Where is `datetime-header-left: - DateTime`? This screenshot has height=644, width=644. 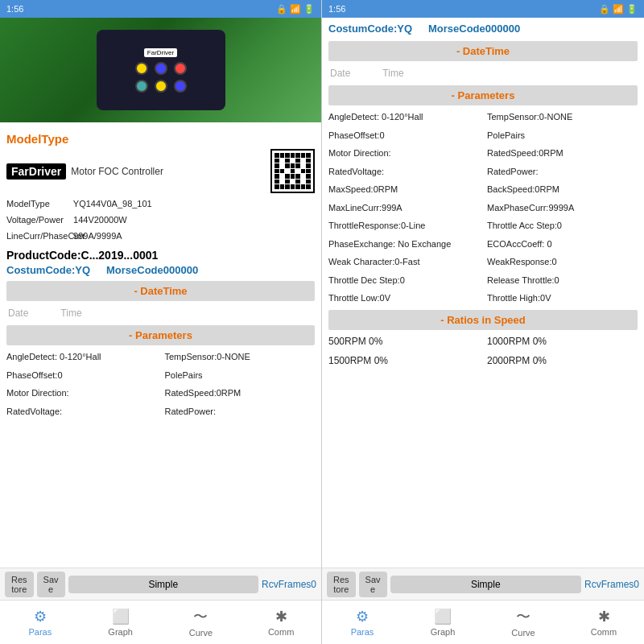
datetime-header-left: - DateTime is located at coordinates (161, 291).